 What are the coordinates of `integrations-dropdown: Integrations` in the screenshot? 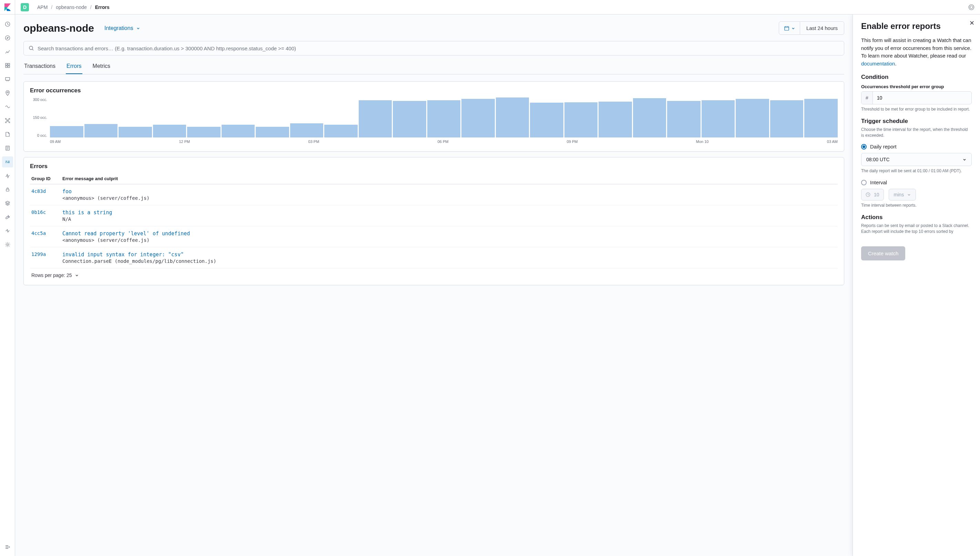 It's located at (122, 28).